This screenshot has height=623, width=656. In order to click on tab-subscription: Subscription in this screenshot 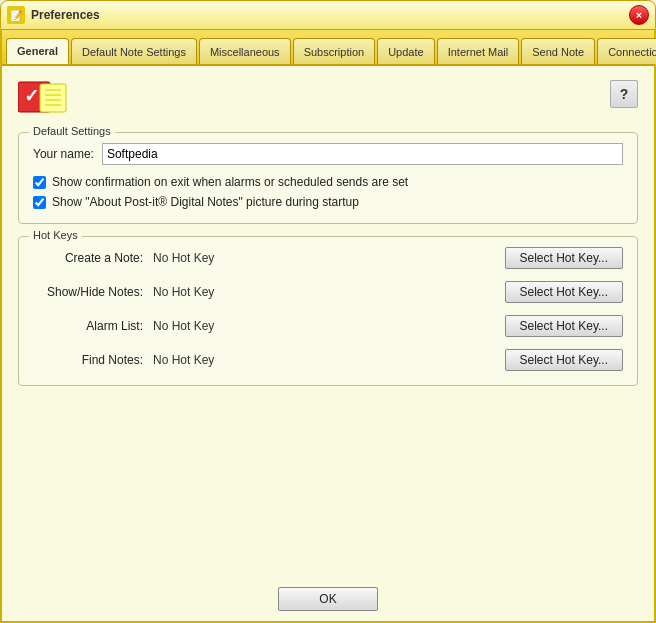, I will do `click(334, 51)`.